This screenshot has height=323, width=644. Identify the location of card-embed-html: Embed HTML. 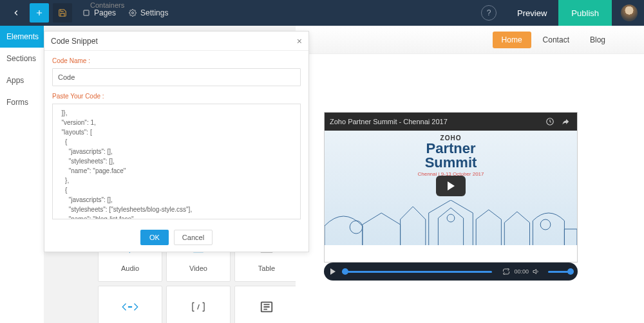
(130, 304).